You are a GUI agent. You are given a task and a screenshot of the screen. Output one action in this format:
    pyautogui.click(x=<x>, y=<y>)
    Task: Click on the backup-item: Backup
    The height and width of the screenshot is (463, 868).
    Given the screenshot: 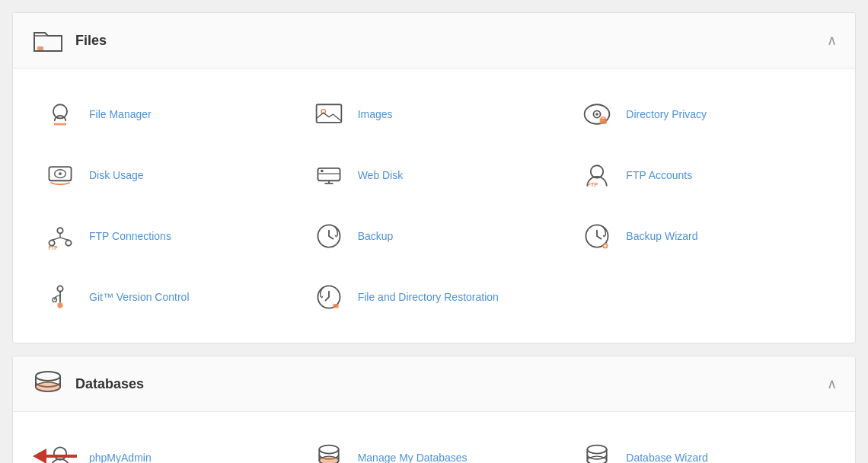 What is the action you would take?
    pyautogui.click(x=434, y=236)
    